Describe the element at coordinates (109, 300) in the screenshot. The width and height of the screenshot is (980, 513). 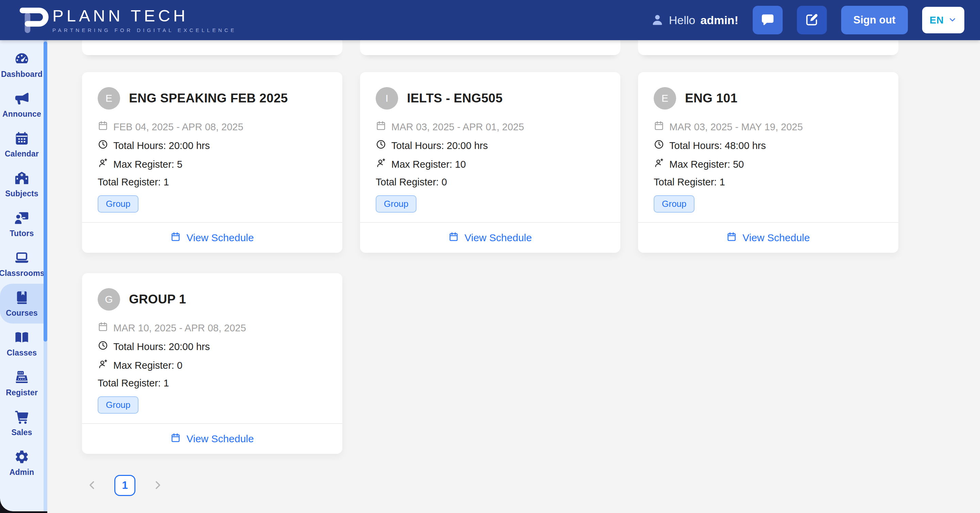
I see `course-avatar: G` at that location.